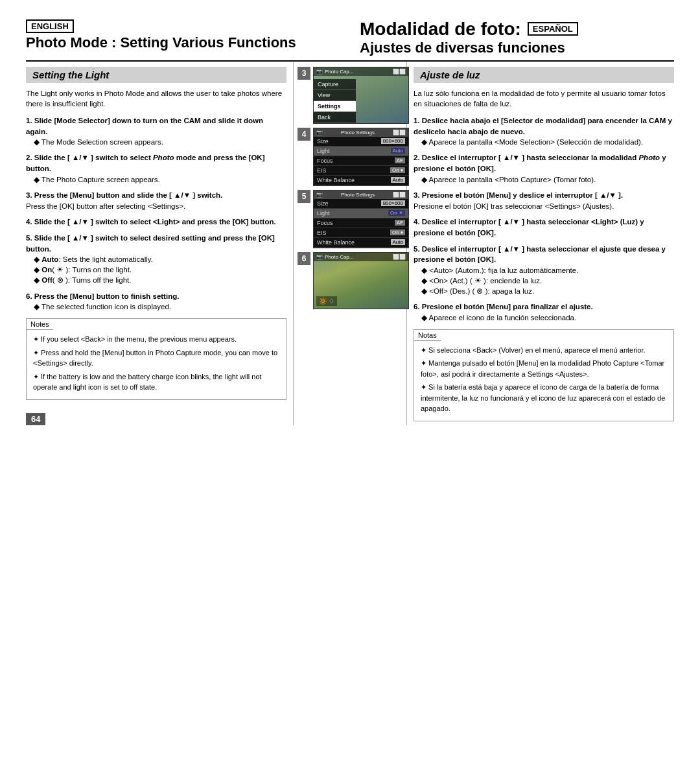 This screenshot has height=763, width=700. I want to click on settings5-row-light-hl: Light On ☀, so click(361, 214).